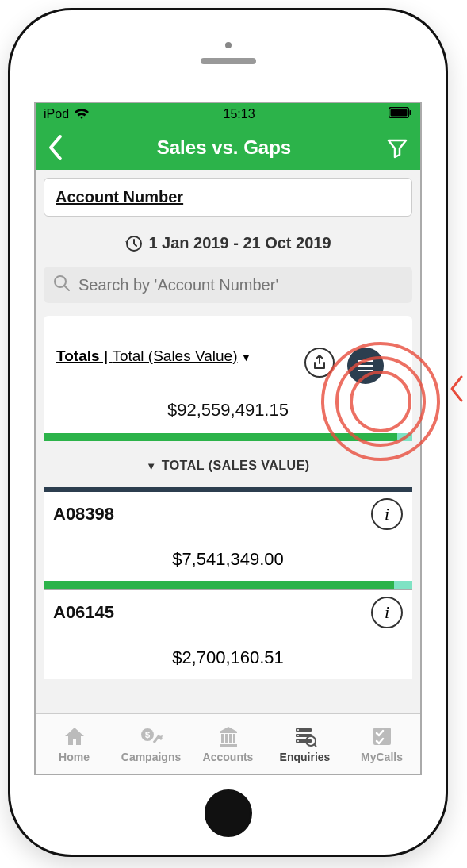  Describe the element at coordinates (151, 736) in the screenshot. I see `campaigns-icon: $` at that location.